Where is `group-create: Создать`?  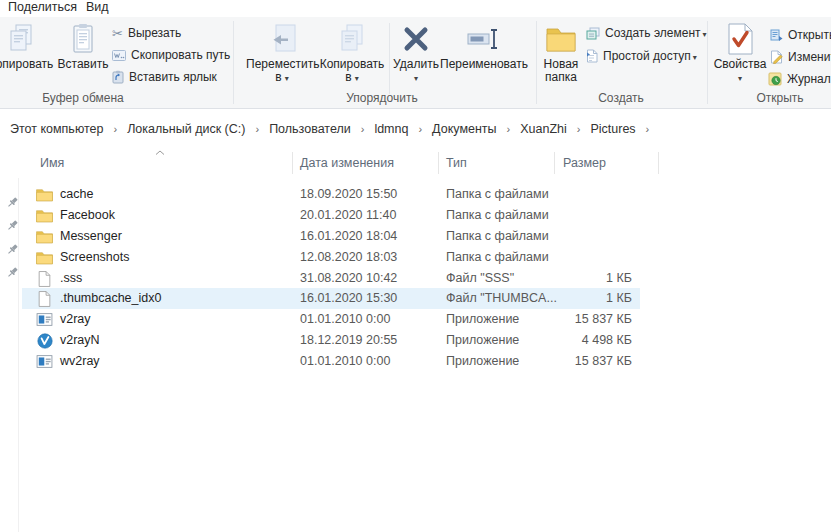
group-create: Создать is located at coordinates (621, 98).